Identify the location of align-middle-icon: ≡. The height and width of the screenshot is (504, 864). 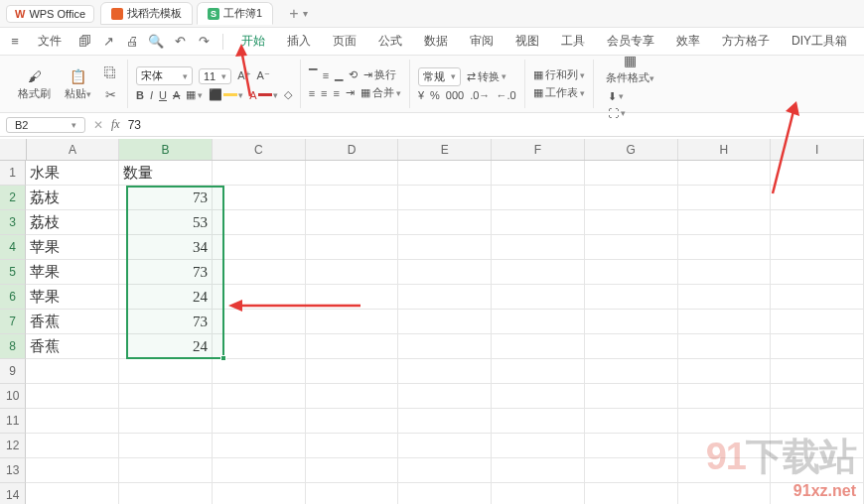
(326, 75).